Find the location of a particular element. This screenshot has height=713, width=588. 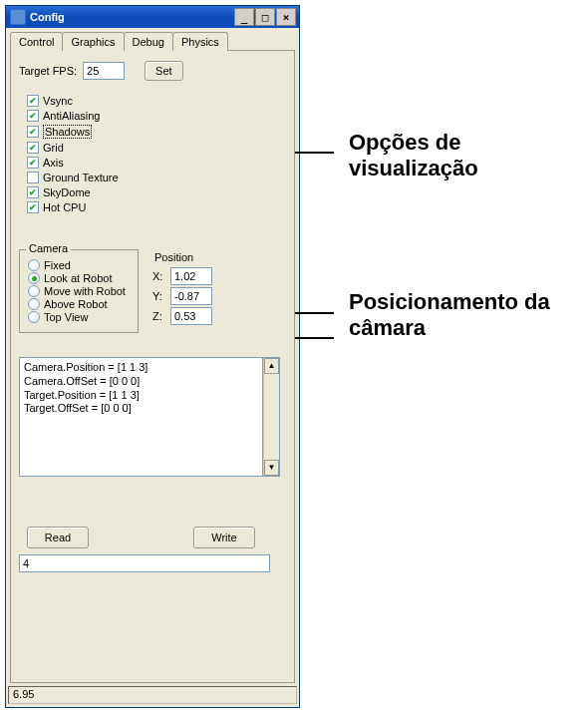

checkbox-ground-texture: Ground Texture is located at coordinates (156, 178).